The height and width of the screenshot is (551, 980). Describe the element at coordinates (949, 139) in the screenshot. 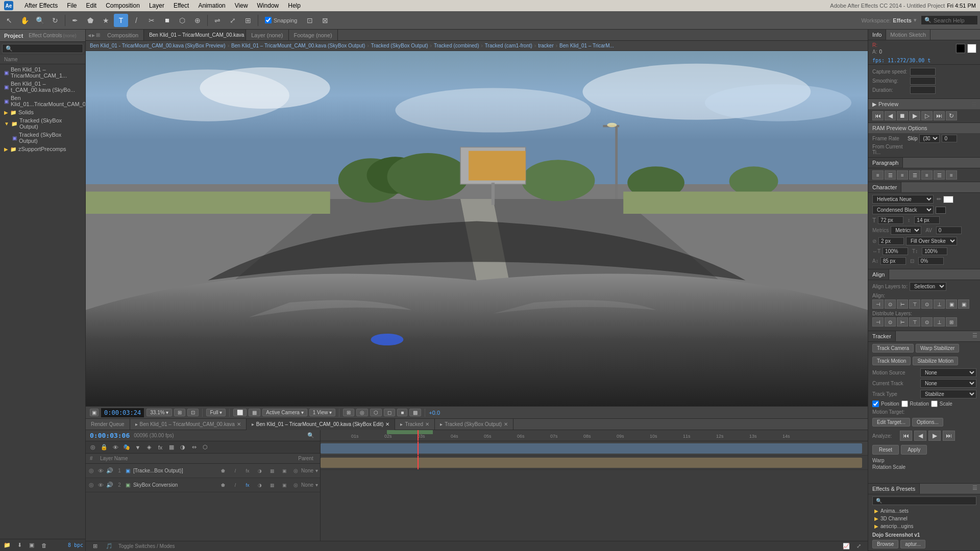

I see `ram-skip-input` at that location.